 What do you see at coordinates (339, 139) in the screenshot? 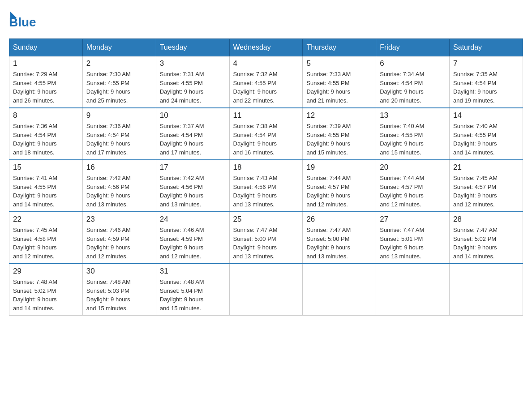
I see `day-info: Sunrise: 7:39 AMSunset: 4:55 PMDaylight:…` at bounding box center [339, 139].